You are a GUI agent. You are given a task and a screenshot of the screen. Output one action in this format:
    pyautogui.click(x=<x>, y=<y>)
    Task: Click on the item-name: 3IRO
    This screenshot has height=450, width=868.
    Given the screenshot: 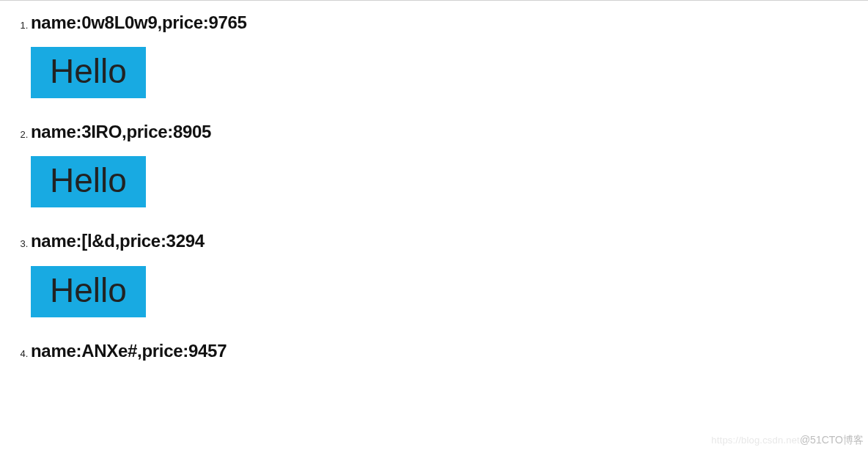 What is the action you would take?
    pyautogui.click(x=101, y=132)
    